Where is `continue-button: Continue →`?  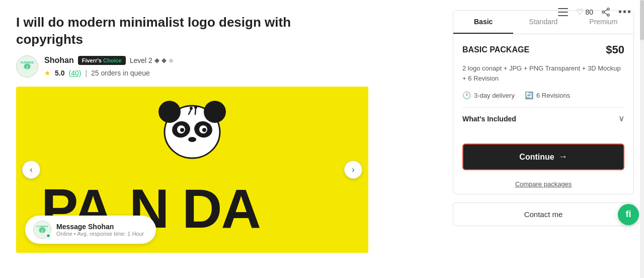 continue-button: Continue → is located at coordinates (543, 157).